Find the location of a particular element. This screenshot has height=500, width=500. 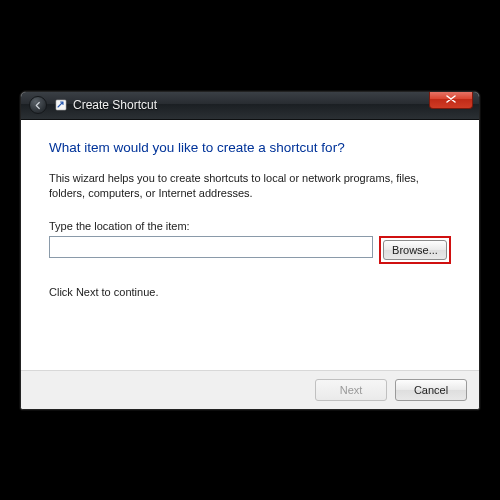

cancel-button: Cancel is located at coordinates (431, 390).